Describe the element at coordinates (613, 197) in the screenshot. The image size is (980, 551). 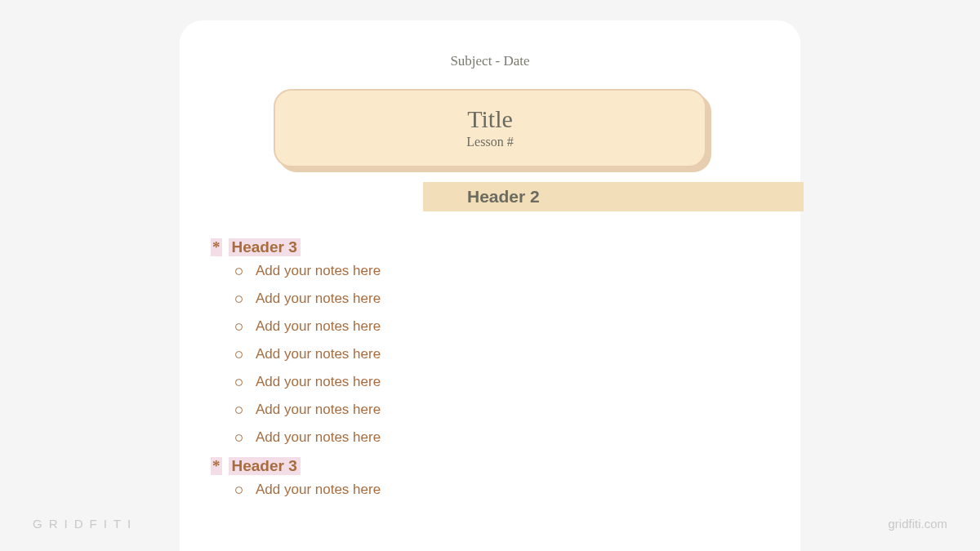
I see `header2-bar: Header 2` at that location.